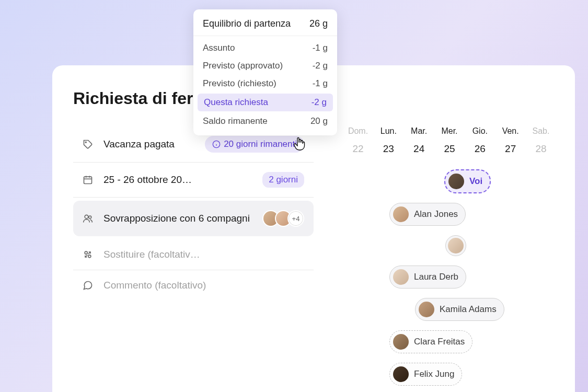 This screenshot has width=588, height=392. What do you see at coordinates (180, 180) in the screenshot?
I see `dates-label: 25 - 26 ottobre 20…` at bounding box center [180, 180].